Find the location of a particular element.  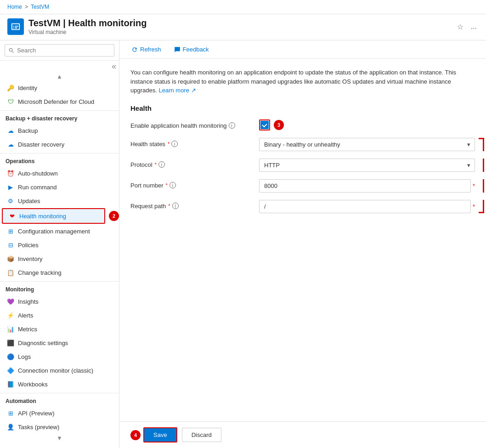

sidebar-item-changetracking: 📋 Change tracking is located at coordinates (60, 272).